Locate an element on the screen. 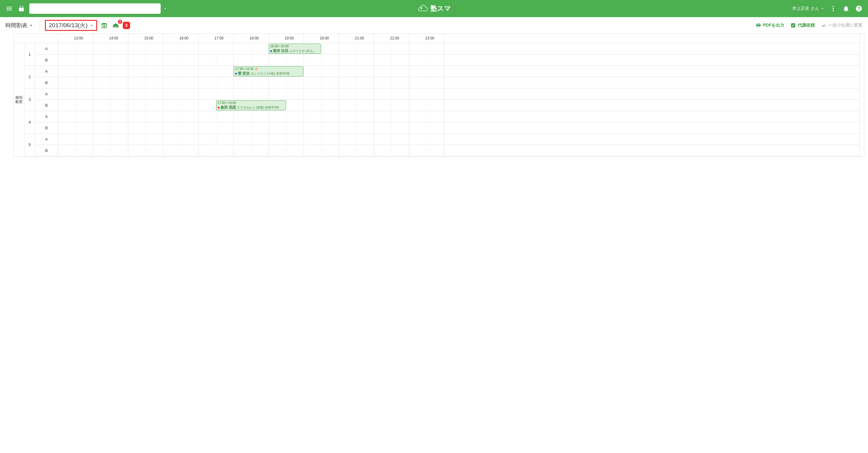 The height and width of the screenshot is (453, 868). user-menu: 井上正史 さん is located at coordinates (809, 9).